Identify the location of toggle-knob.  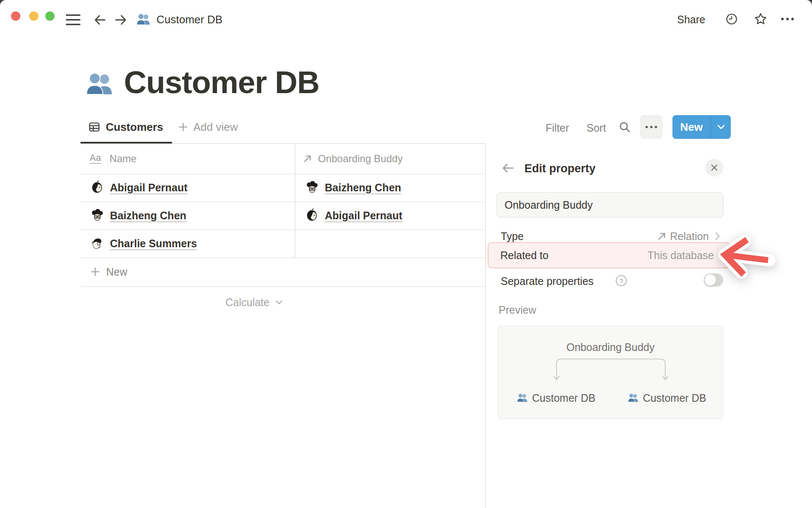
(710, 280).